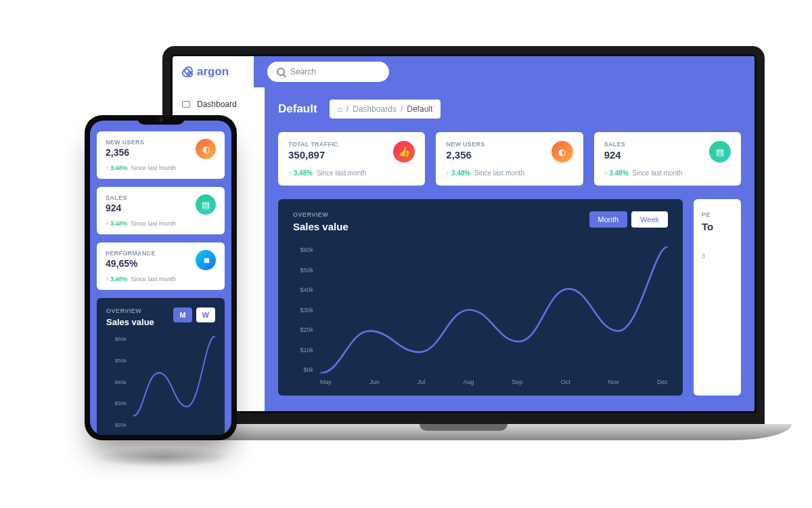  What do you see at coordinates (161, 278) in the screenshot?
I see `phone-content: NEW USERS 2,356 ↑ 3.48% Since last month…` at bounding box center [161, 278].